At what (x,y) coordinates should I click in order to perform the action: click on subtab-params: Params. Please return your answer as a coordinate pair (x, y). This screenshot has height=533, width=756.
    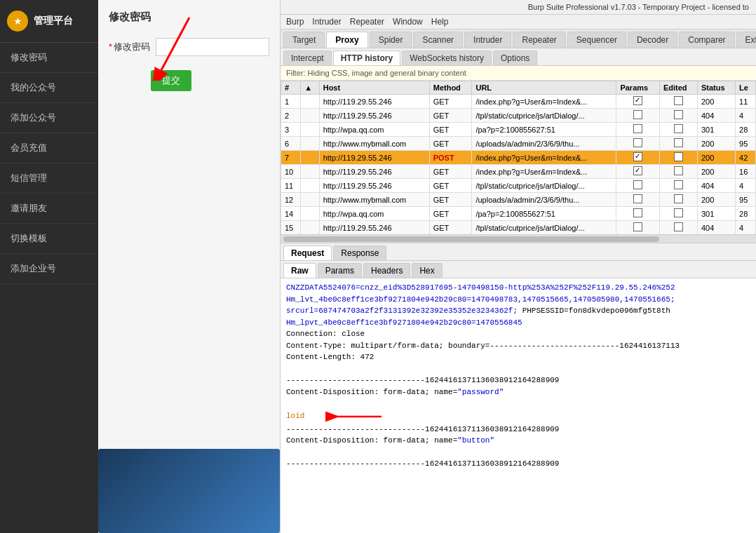
    Looking at the image, I should click on (339, 271).